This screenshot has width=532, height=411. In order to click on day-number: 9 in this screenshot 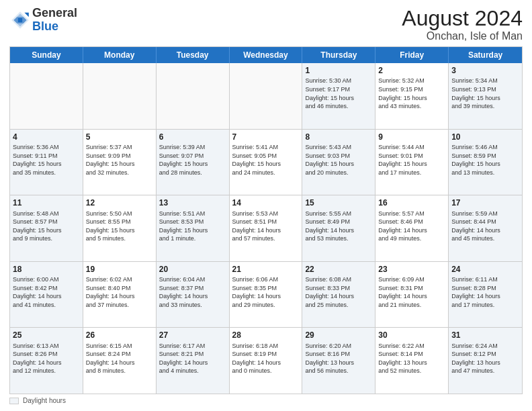, I will do `click(412, 137)`.